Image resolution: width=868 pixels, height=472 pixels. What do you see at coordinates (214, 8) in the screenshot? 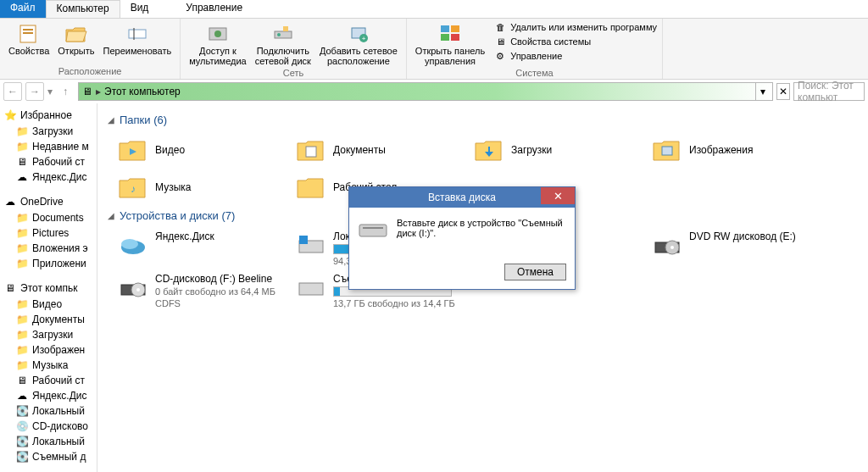
I see `tab-manage: Управление` at bounding box center [214, 8].